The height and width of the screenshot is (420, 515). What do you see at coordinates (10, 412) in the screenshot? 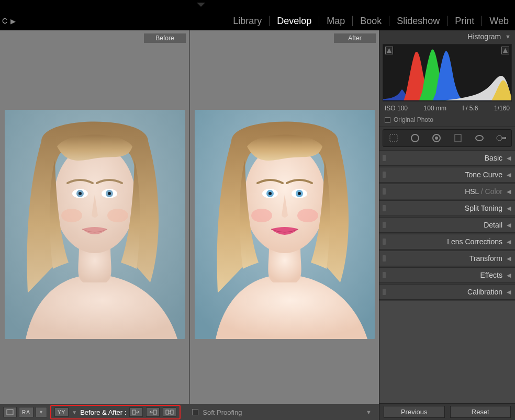
I see `loupe-view-button` at bounding box center [10, 412].